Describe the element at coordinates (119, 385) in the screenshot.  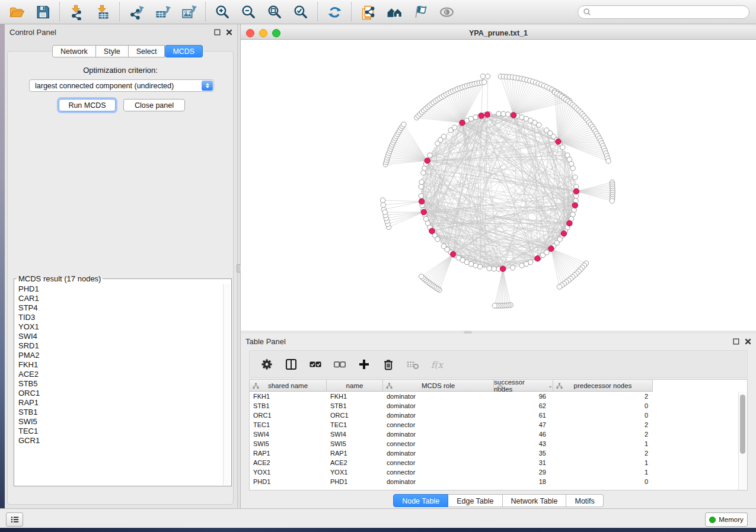
I see `mcds-result-list: PHD1CAR1STP4TID3YOX1SWI4SRD1PMA2FKH1ACE2…` at that location.